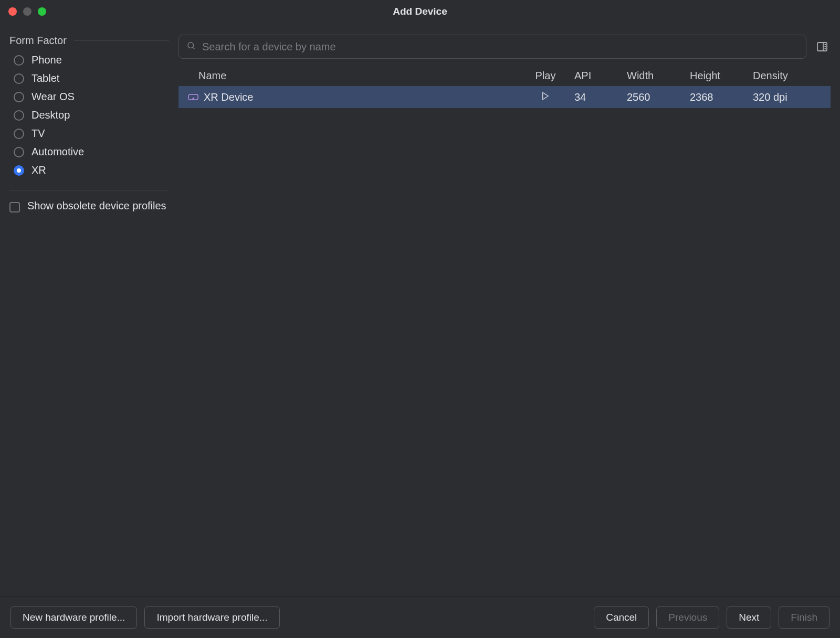  I want to click on titlebar: Add Device, so click(420, 12).